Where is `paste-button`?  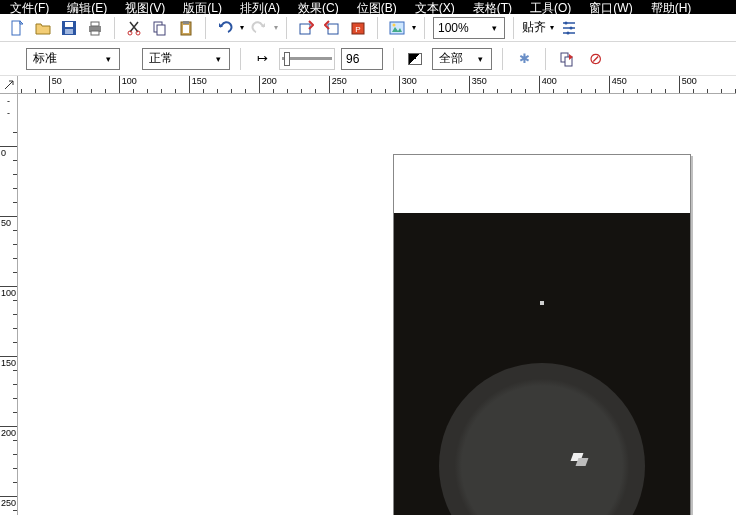 paste-button is located at coordinates (186, 28).